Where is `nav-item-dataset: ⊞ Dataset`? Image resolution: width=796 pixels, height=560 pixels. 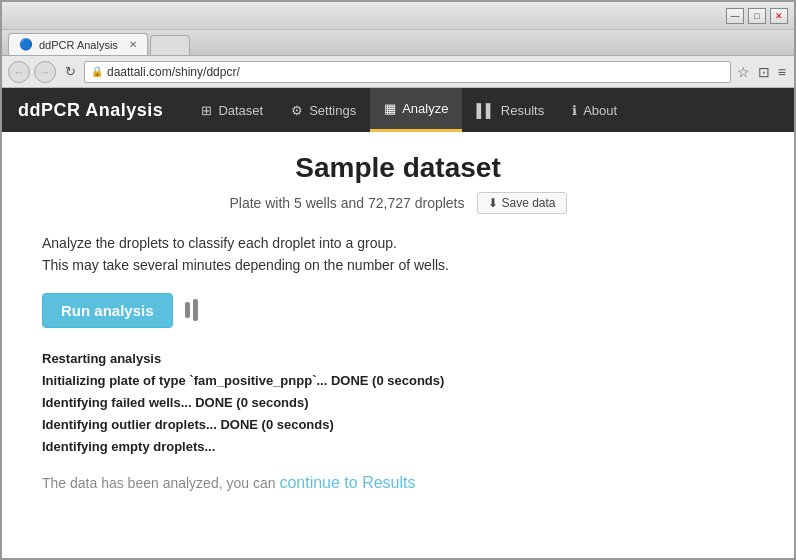 nav-item-dataset: ⊞ Dataset is located at coordinates (232, 110).